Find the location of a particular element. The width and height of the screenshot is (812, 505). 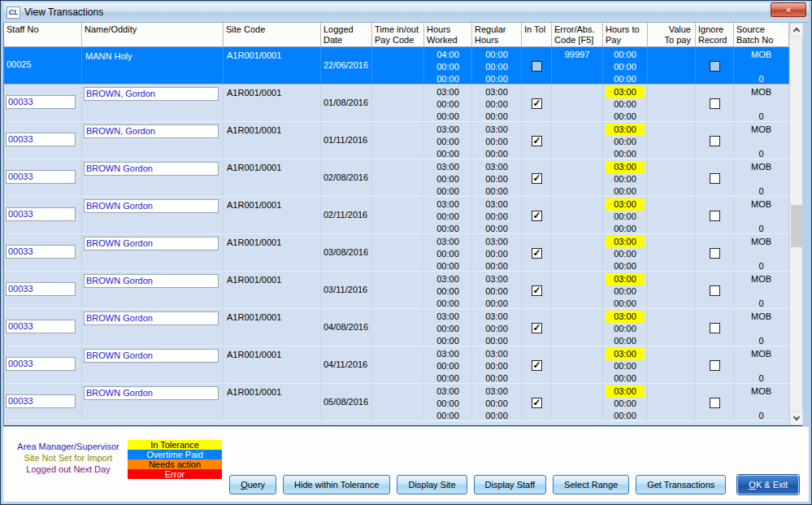

name-cell: BROWN Gordon is located at coordinates (153, 290).